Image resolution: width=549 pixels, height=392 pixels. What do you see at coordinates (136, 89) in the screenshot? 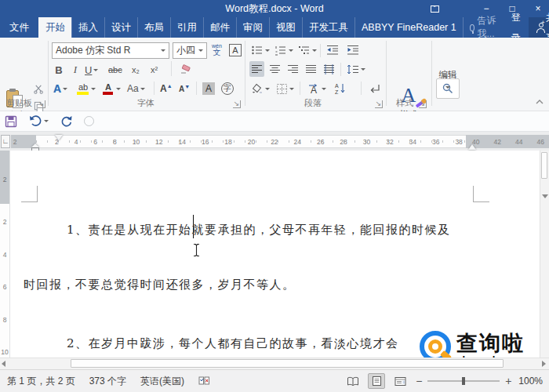
I see `change-case-button: Aa` at bounding box center [136, 89].